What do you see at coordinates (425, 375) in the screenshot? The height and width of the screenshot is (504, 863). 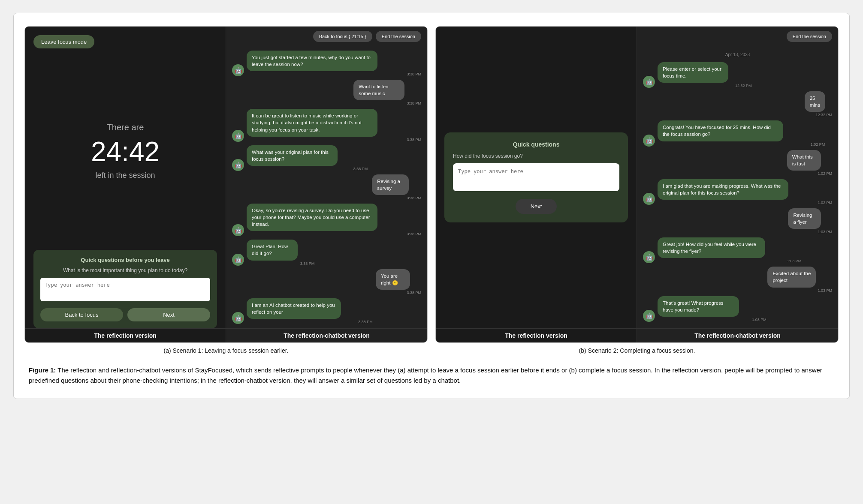 I see `figure-caption-text: The reflection and reflection-chatbot ve…` at bounding box center [425, 375].